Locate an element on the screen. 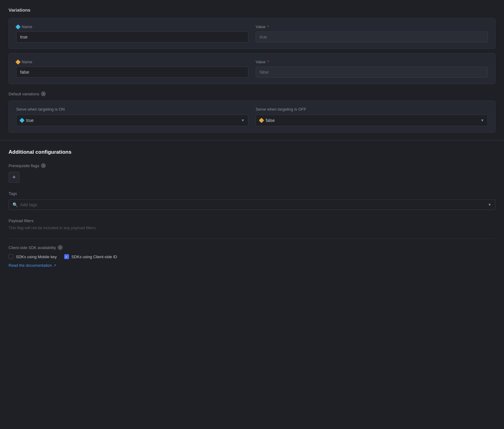 The image size is (504, 429). variation-value-input-false is located at coordinates (372, 72).